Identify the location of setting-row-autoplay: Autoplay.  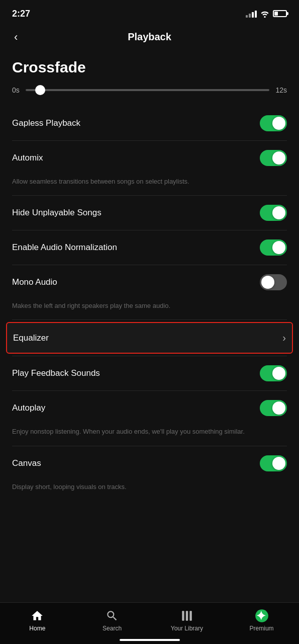
(150, 408).